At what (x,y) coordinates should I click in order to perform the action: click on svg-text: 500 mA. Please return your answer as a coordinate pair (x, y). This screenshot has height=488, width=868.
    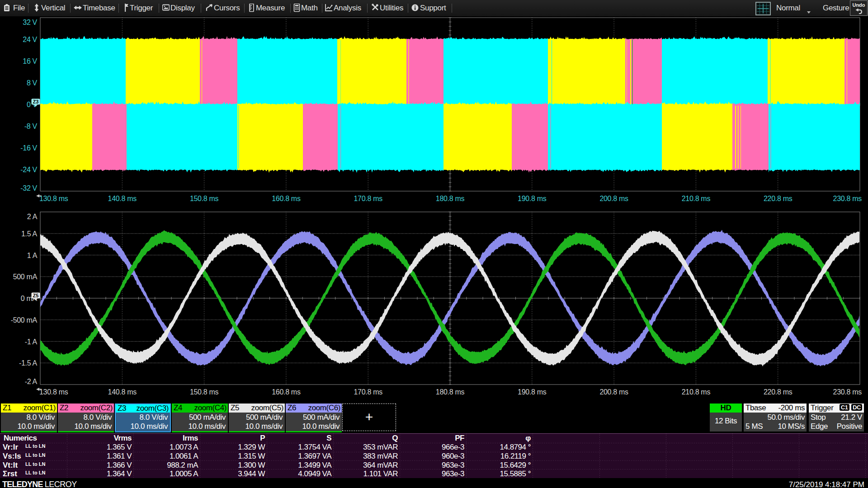
    Looking at the image, I should click on (25, 277).